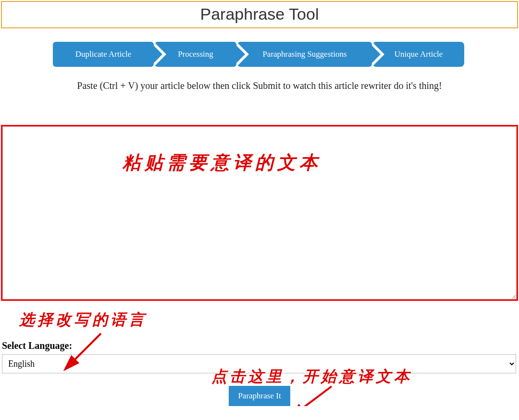  Describe the element at coordinates (103, 54) in the screenshot. I see `step-duplicate-article: Duplicate Article` at that location.